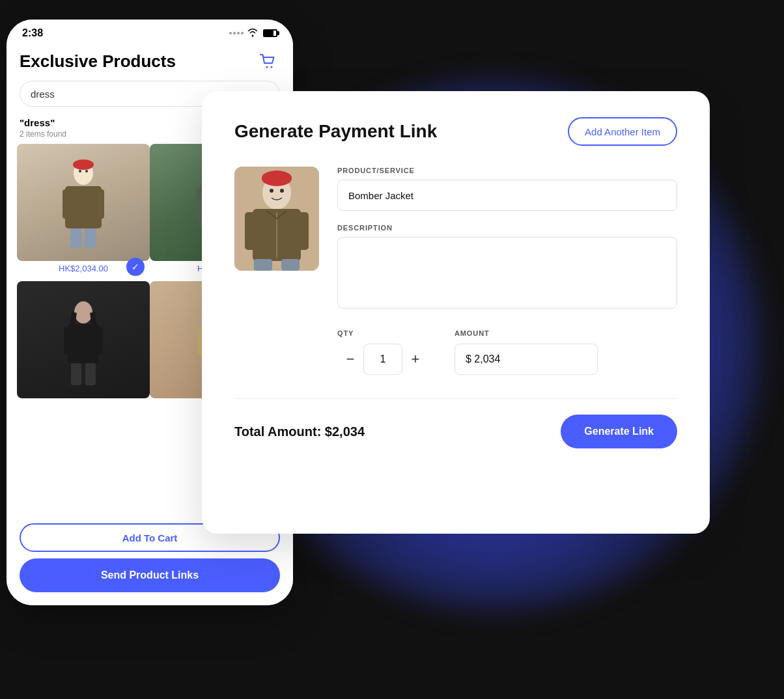 The height and width of the screenshot is (699, 784). What do you see at coordinates (268, 61) in the screenshot?
I see `cart-button` at bounding box center [268, 61].